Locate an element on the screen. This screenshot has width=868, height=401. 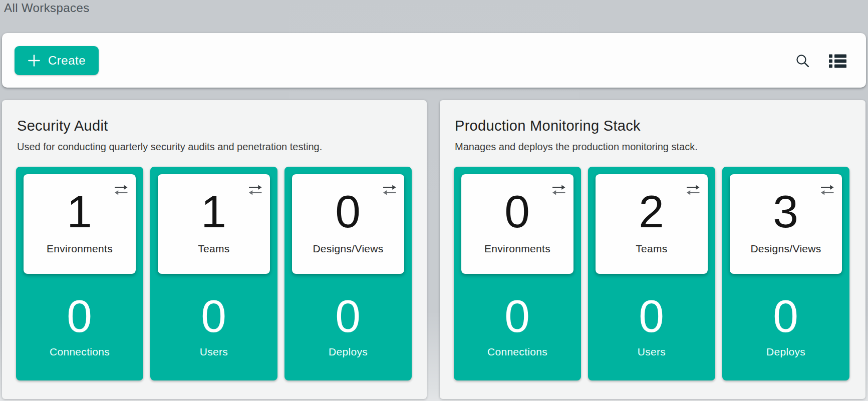
toolbar-icons is located at coordinates (820, 60).